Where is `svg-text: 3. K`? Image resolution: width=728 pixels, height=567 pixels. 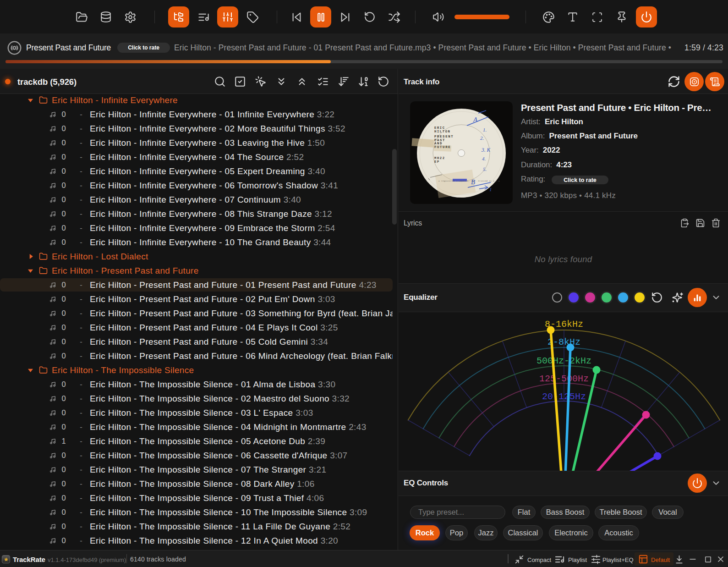 svg-text: 3. K is located at coordinates (486, 150).